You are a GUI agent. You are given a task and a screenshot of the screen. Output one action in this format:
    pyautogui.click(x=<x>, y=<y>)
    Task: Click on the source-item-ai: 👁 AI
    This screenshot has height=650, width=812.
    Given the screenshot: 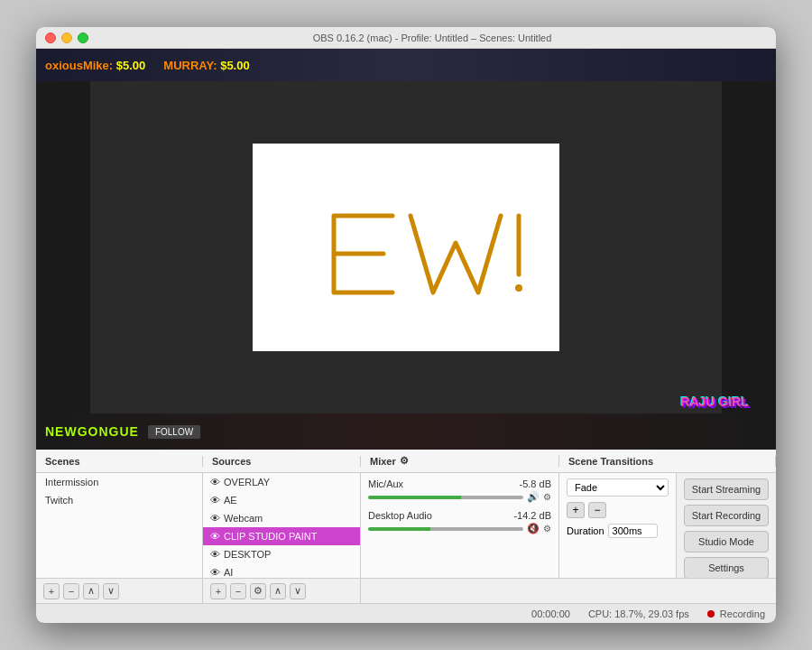 What is the action you would take?
    pyautogui.click(x=281, y=571)
    